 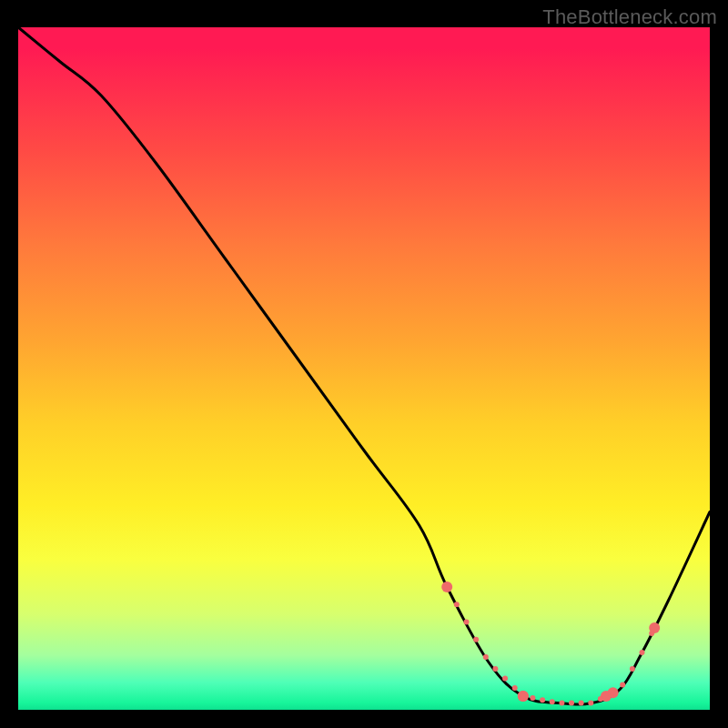 What do you see at coordinates (630, 17) in the screenshot?
I see `watermark-text: TheBottleneck.com` at bounding box center [630, 17].